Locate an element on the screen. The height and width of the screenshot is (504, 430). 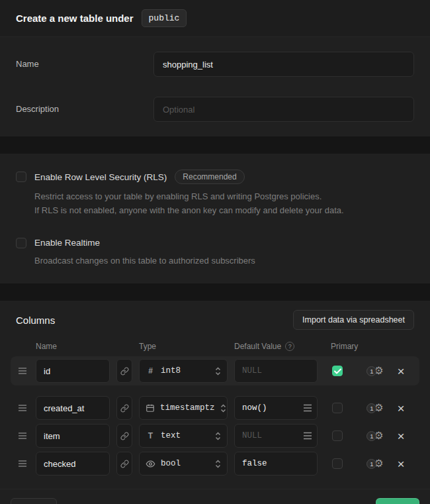
text-icon: T is located at coordinates (151, 436).